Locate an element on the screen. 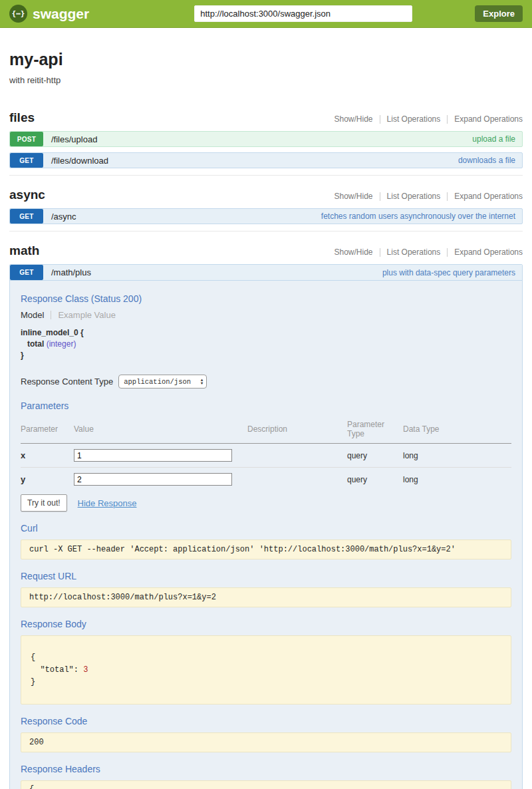  endpoint-summary-link: downloads a file is located at coordinates (487, 160).